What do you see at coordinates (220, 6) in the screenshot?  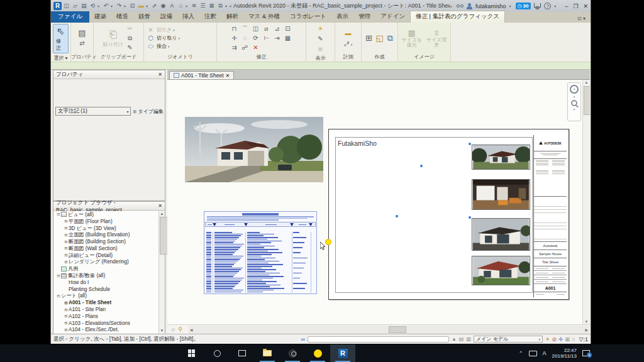 I see `switch-windows-icon: ⧉` at bounding box center [220, 6].